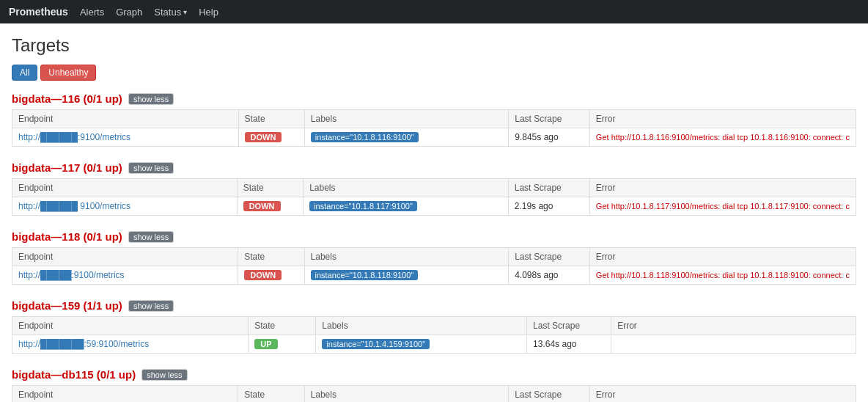  Describe the element at coordinates (554, 344) in the screenshot. I see `last-scrape-text: 13.64s ago` at that location.